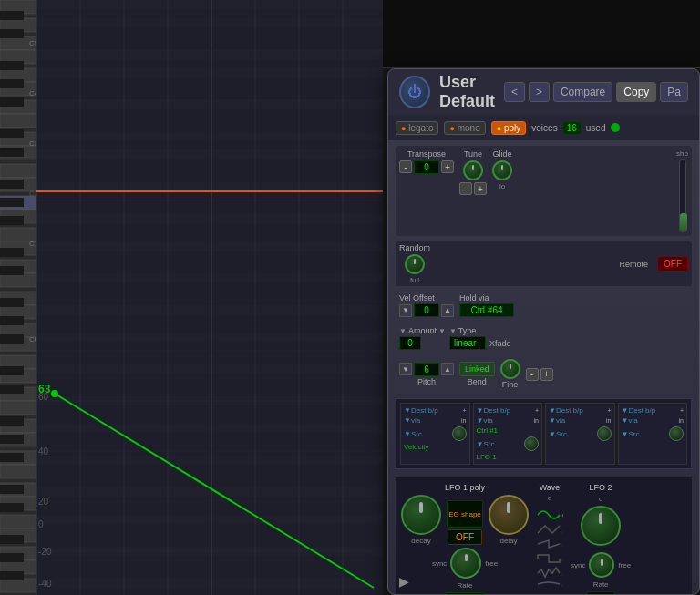 The image size is (700, 595). What do you see at coordinates (509, 128) in the screenshot?
I see `poly-button: ● poly` at bounding box center [509, 128].